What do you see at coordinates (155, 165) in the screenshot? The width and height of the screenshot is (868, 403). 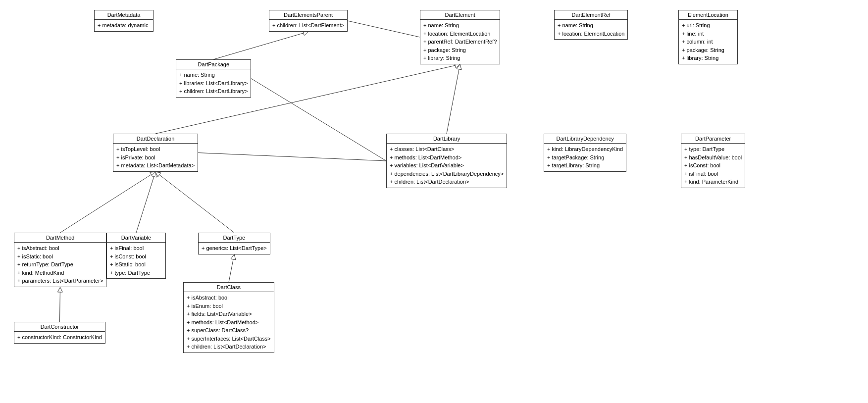 I see `uml-field: + metadata: List<DartMetadata>` at bounding box center [155, 165].